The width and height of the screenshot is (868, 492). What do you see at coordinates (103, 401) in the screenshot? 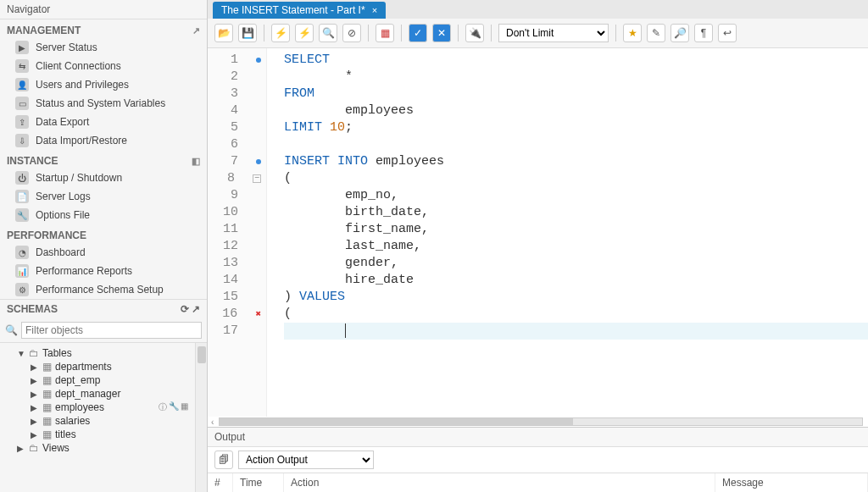
I see `schema-tree: ▼🗀Tables ▶▦departments ▶▦dept_emp ▶▦dept…` at bounding box center [103, 401].